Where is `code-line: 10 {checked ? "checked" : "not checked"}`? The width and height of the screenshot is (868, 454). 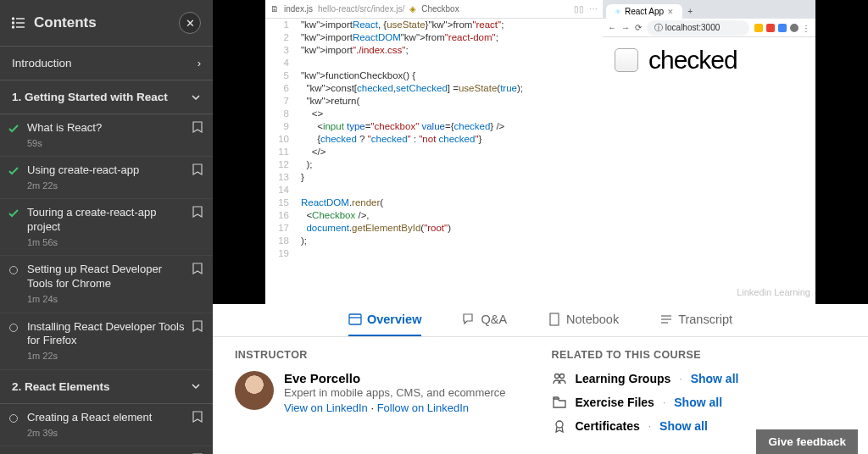 code-line: 10 {checked ? "checked" : "not checked"} is located at coordinates (434, 139).